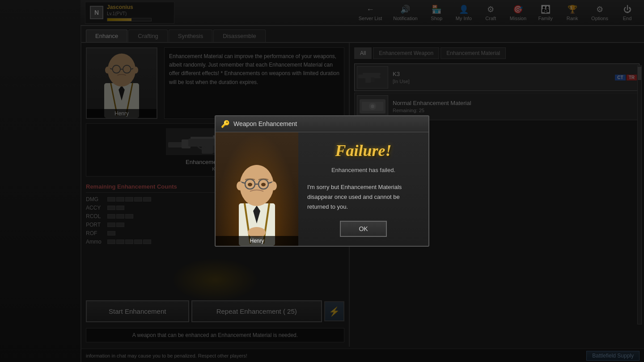  Describe the element at coordinates (257, 189) in the screenshot. I see `modal-npc-side: Henry` at that location.